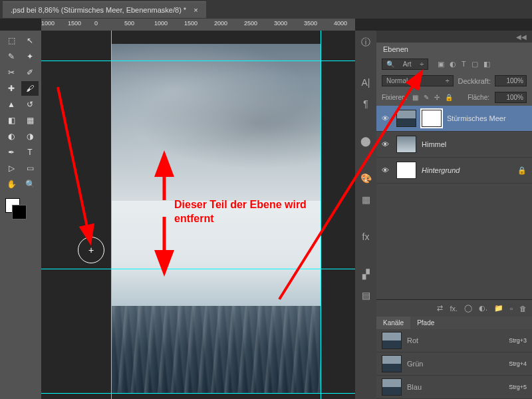 This screenshot has width=532, height=399. Describe the element at coordinates (11, 41) in the screenshot. I see `move-tool: ⬚` at that location.